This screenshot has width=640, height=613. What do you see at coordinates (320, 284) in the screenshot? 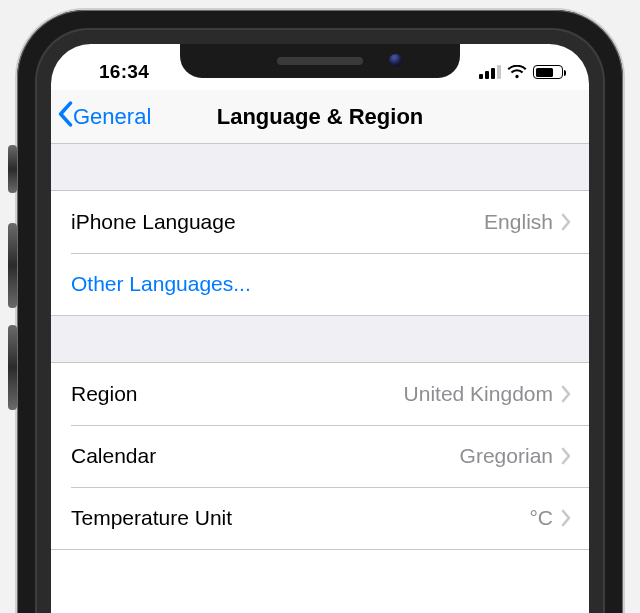
I see `row-other-languages: Other Languages...` at bounding box center [320, 284].